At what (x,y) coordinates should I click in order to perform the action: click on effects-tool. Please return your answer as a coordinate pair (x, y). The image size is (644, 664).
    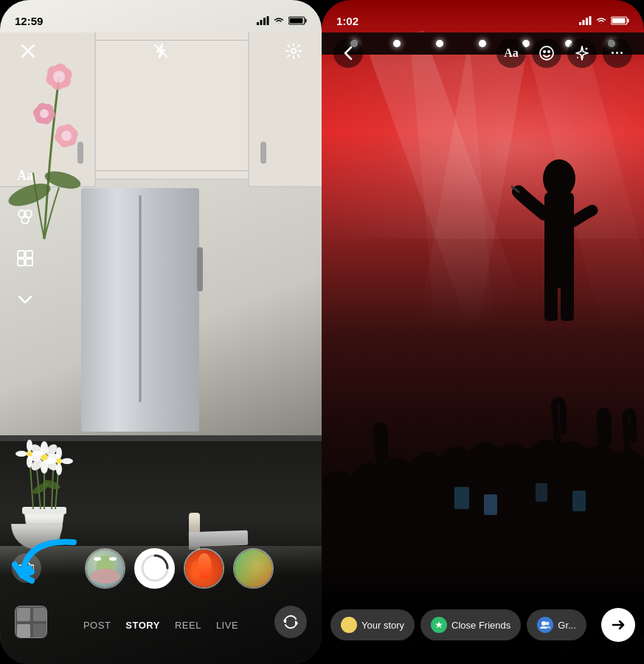
    Looking at the image, I should click on (25, 217).